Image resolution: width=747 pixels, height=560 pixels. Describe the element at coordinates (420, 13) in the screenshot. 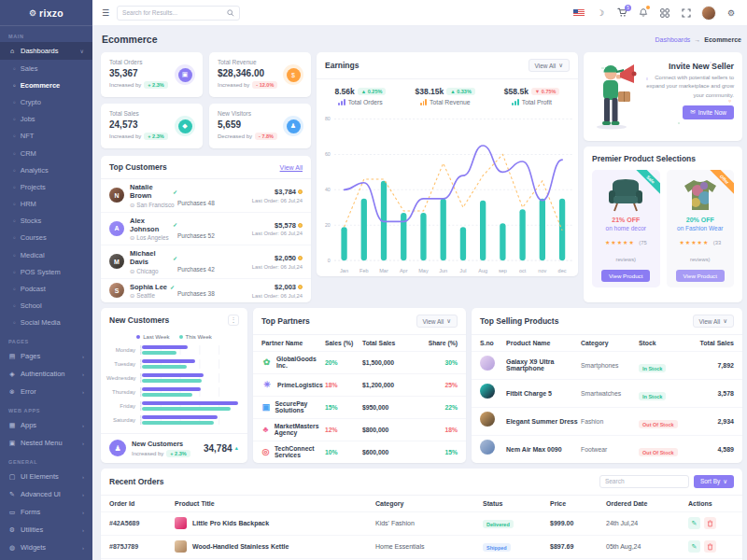

I see `topbar: ☰ ☽ 5 ⚙` at that location.